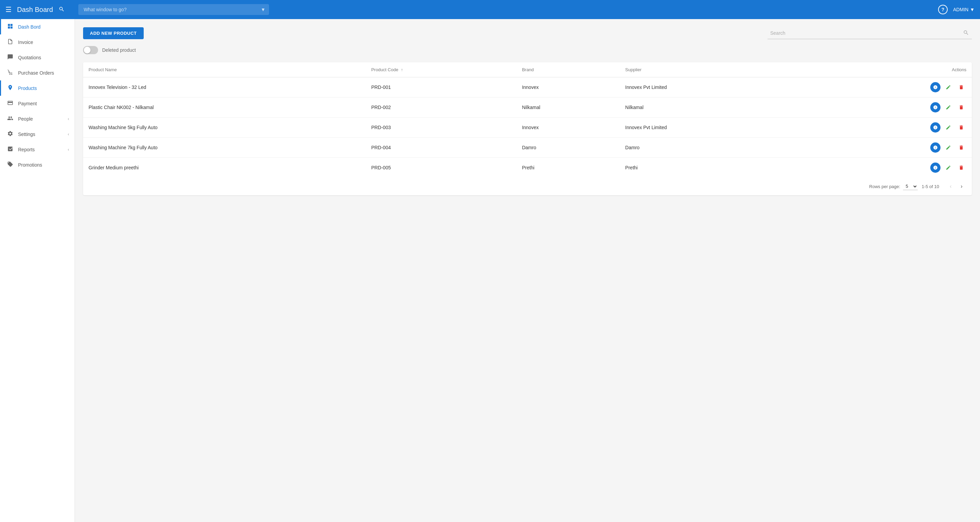 Image resolution: width=980 pixels, height=522 pixels. I want to click on cell-brand: Innovex, so click(568, 128).